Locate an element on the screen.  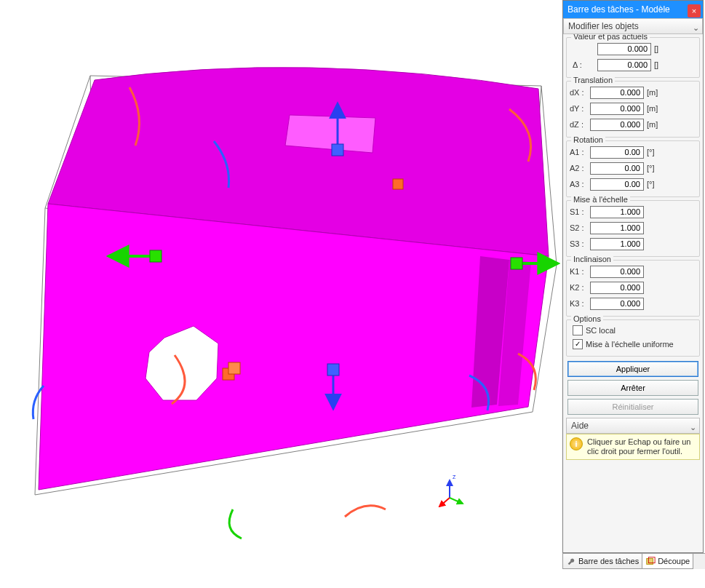
group-scale: Mise à l'échelle S1 : S2 : S3 : is located at coordinates (633, 229).